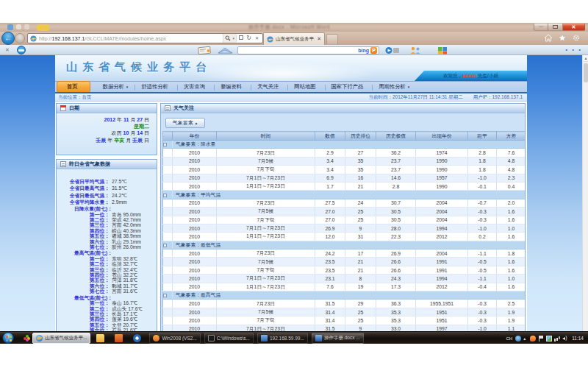 This screenshot has height=368, width=588. Describe the element at coordinates (83, 291) in the screenshot. I see `weather-line-label: 第七位：` at that location.